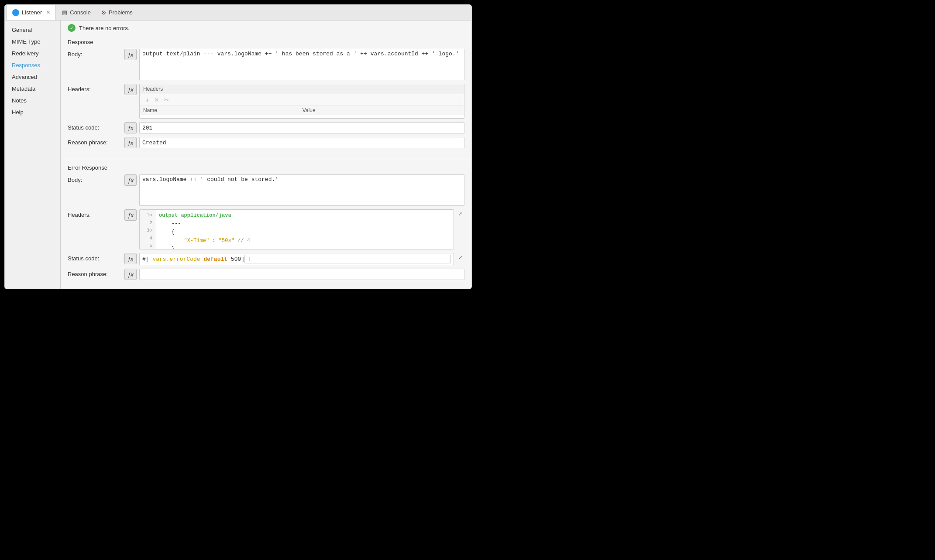 The width and height of the screenshot is (935, 560). Describe the element at coordinates (76, 12) in the screenshot. I see `tab-console: ▤ Console` at that location.